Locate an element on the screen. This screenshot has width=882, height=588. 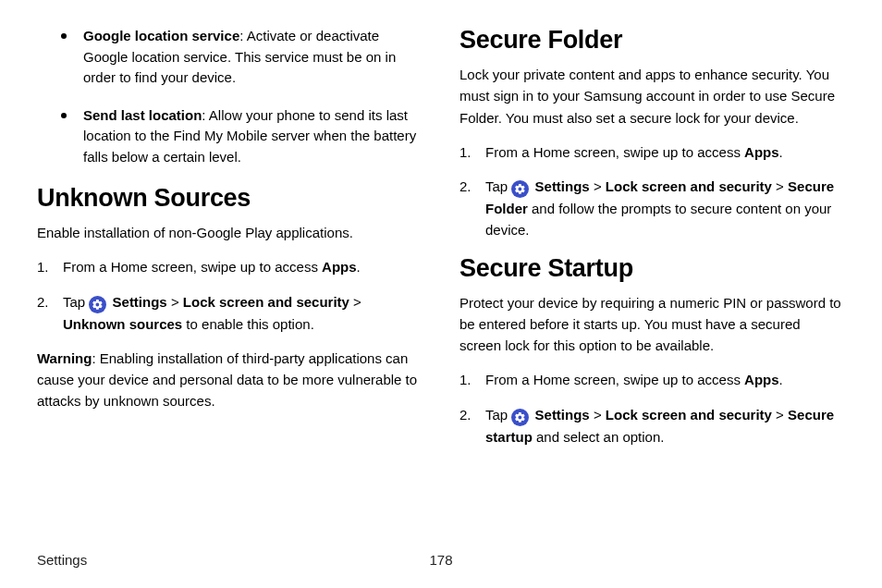
secure-startup-intro: Protect your device by requiring a numer… is located at coordinates (653, 325).